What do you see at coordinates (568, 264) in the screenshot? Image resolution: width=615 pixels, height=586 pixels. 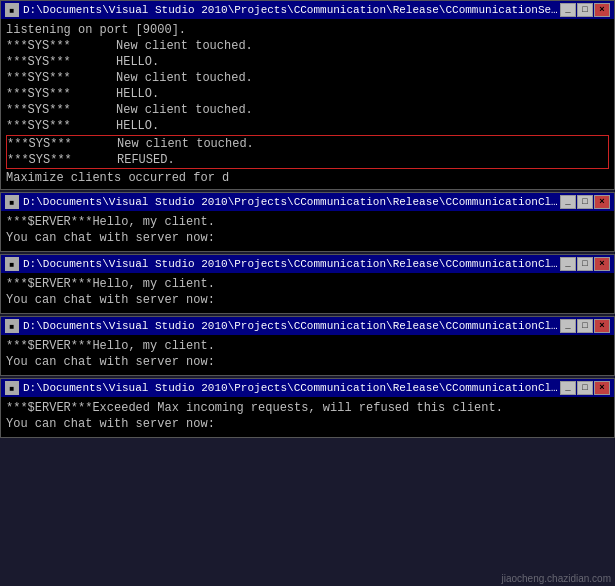 I see `c2-minimize: _` at bounding box center [568, 264].